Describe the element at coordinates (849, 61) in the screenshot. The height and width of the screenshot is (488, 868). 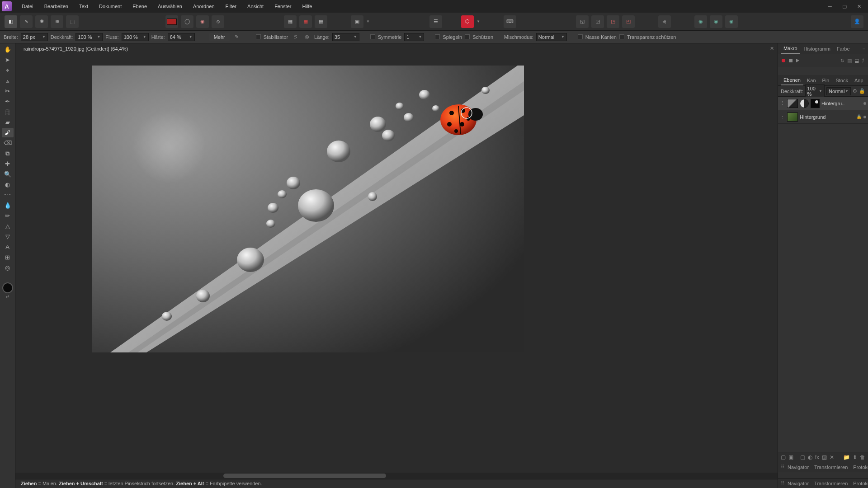
I see `list-icon: ▤` at that location.